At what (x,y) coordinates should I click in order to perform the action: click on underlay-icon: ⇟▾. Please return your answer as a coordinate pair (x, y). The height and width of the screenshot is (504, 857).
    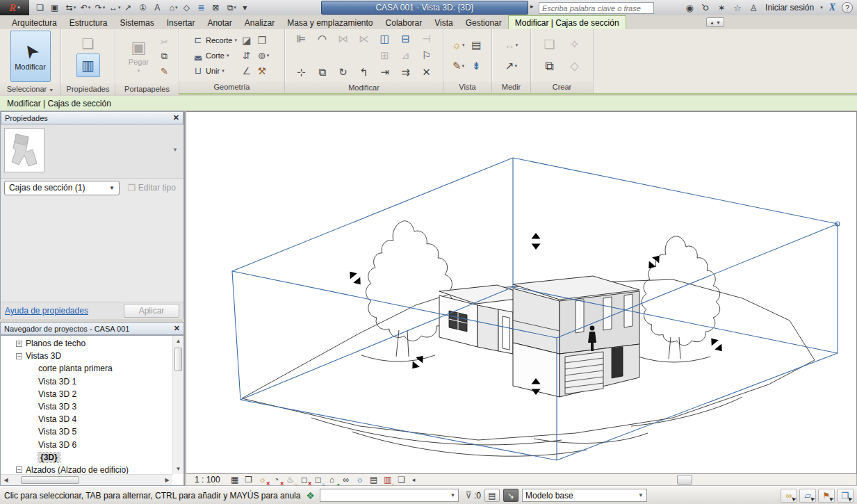
    Looking at the image, I should click on (478, 66).